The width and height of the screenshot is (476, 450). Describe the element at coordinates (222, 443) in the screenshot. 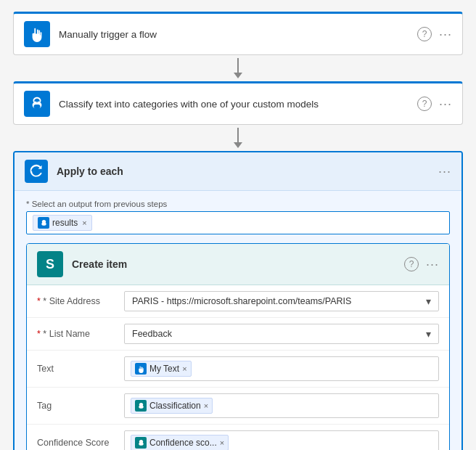

I see `confidence-score-token-close: ×` at that location.